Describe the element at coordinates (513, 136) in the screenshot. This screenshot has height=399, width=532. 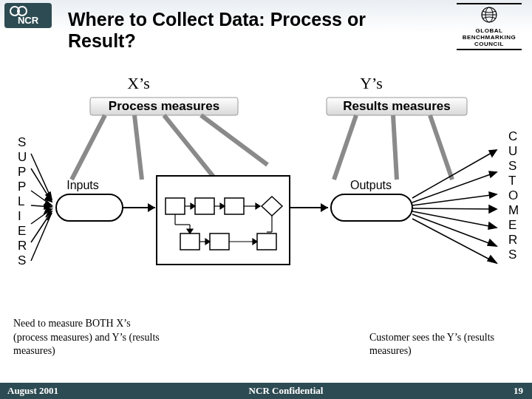
I see `svg-text: C` at that location.